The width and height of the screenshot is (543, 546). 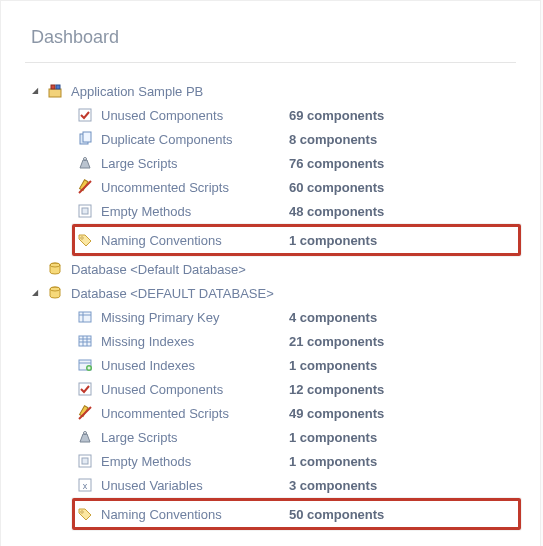 What do you see at coordinates (336, 514) in the screenshot?
I see `item-value: 50 components` at bounding box center [336, 514].